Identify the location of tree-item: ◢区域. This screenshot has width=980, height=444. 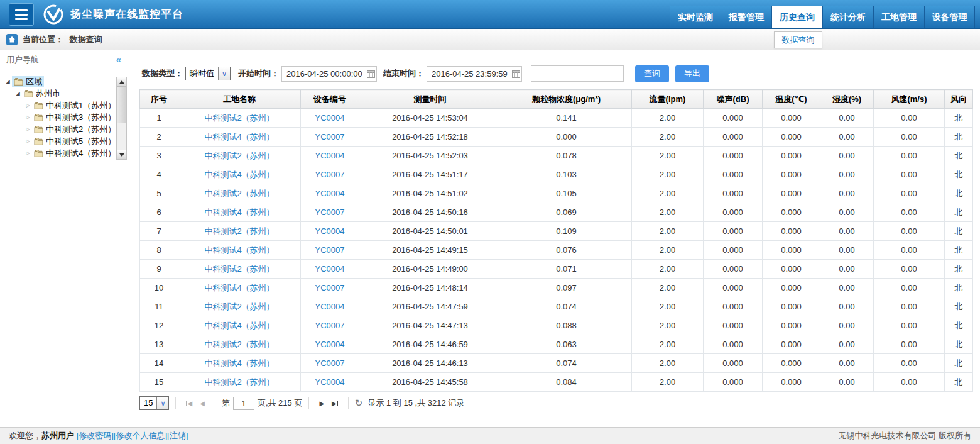
(58, 82).